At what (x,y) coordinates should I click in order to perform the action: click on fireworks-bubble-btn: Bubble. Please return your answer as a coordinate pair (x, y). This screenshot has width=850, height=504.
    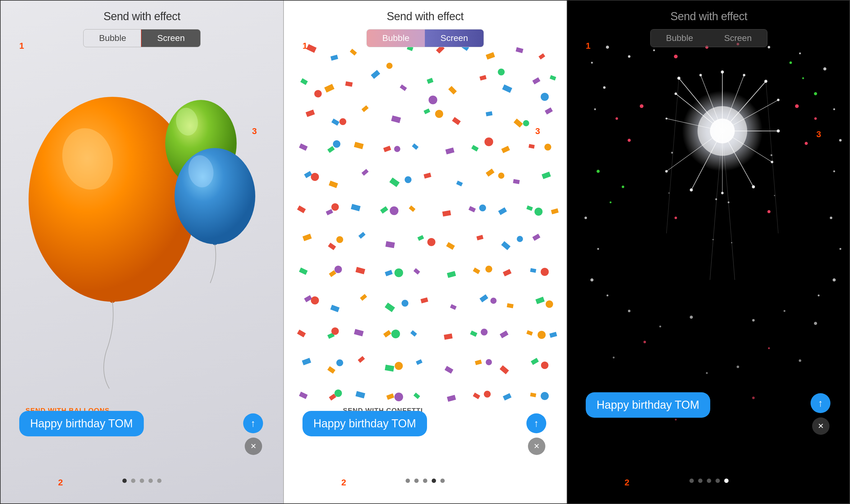
    Looking at the image, I should click on (680, 38).